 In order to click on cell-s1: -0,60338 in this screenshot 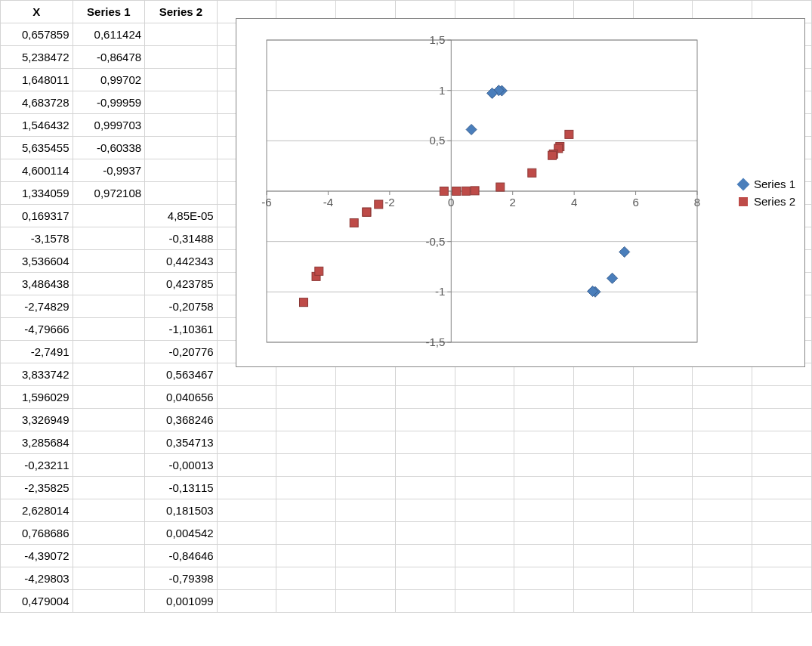, I will do `click(109, 148)`.